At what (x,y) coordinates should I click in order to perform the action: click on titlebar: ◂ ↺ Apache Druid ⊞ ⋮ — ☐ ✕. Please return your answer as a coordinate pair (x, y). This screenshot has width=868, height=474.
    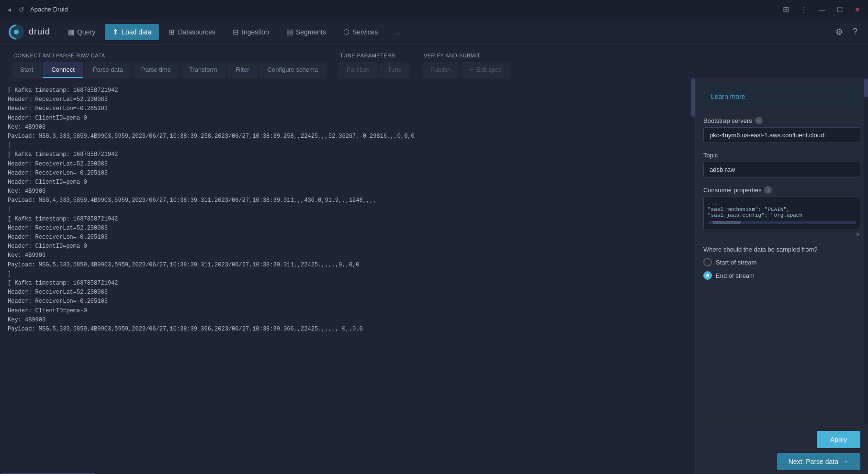
    Looking at the image, I should click on (434, 10).